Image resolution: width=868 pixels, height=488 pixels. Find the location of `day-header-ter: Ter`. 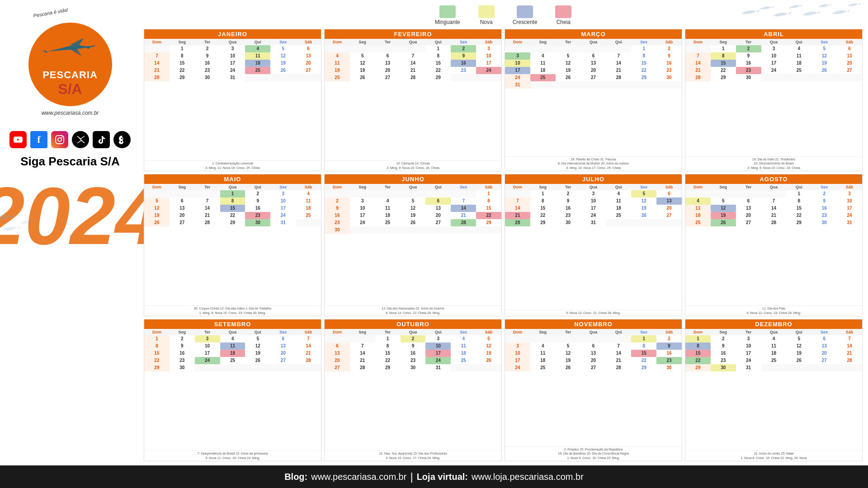

day-header-ter: Ter is located at coordinates (208, 332).